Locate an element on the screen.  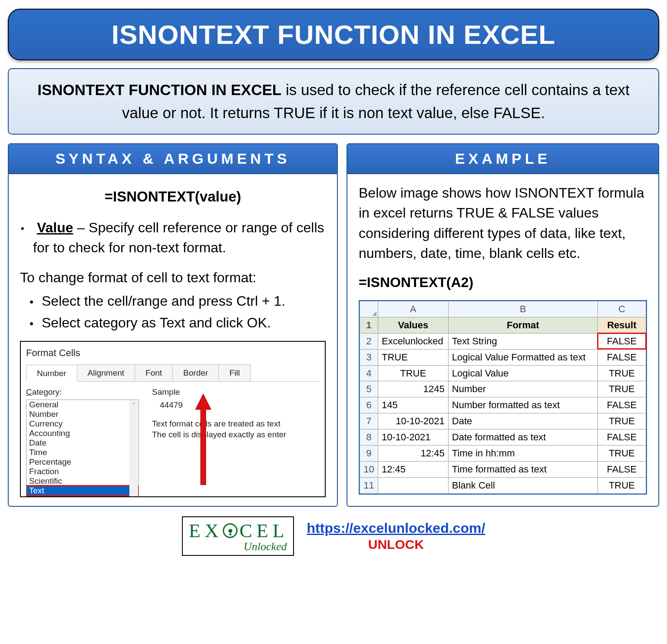
row-header: 4 is located at coordinates (369, 373).